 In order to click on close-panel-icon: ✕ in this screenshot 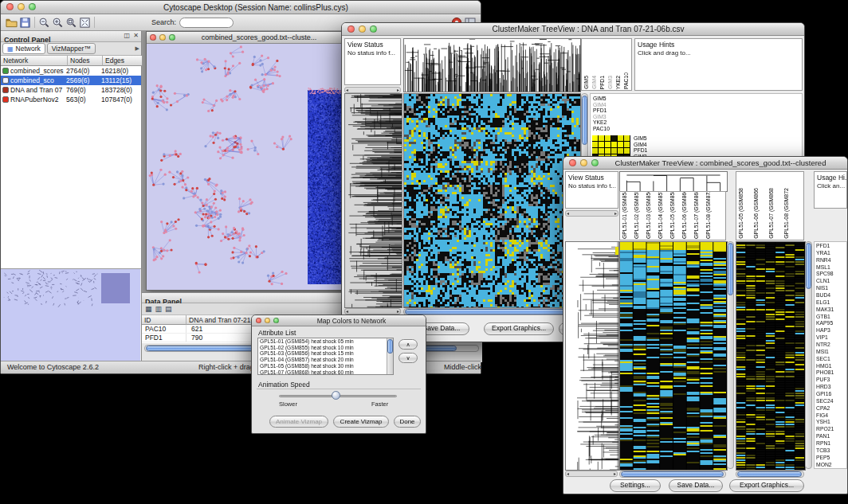, I will do `click(135, 36)`.